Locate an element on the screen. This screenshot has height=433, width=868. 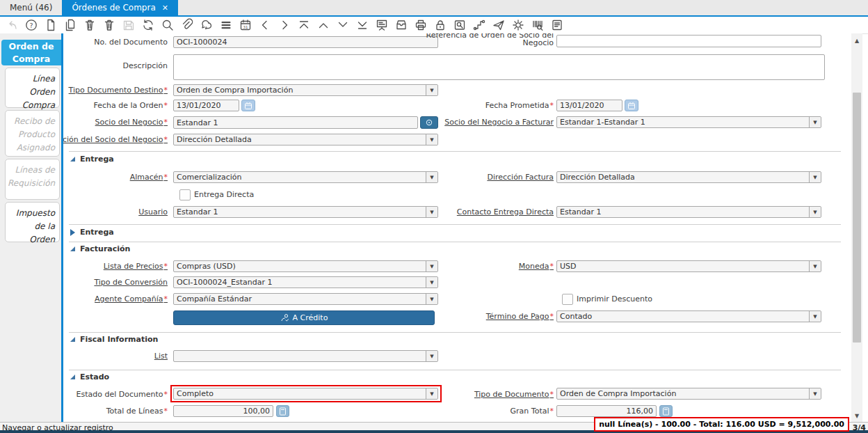
agente-compania-select: Compañía Estándar ▼ is located at coordinates (306, 299).